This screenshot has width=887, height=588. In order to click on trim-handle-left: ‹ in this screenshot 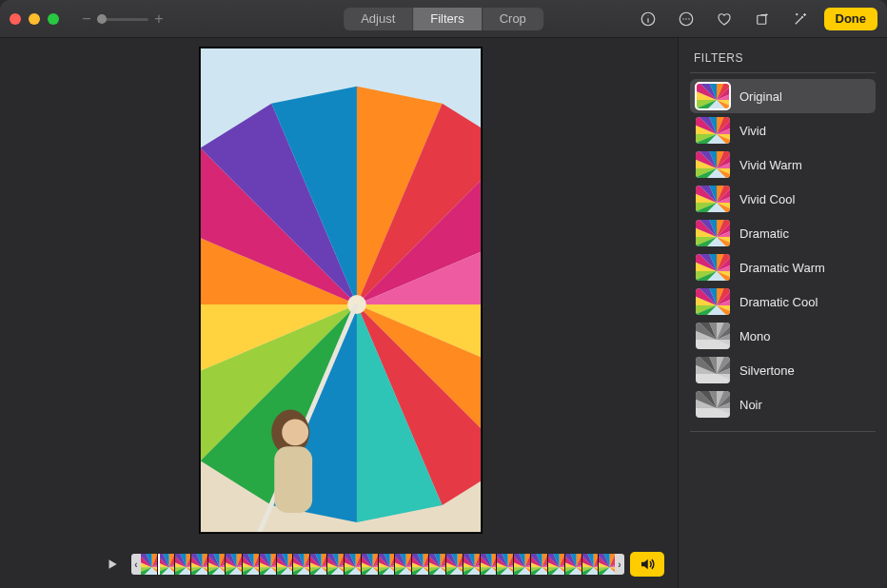, I will do `click(136, 564)`.